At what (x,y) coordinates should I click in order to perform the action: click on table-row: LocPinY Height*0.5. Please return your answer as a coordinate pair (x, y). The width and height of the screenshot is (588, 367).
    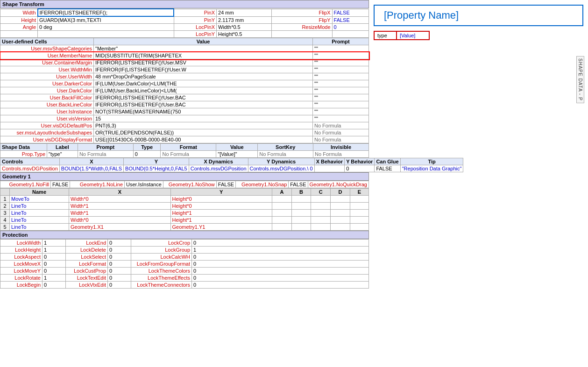
    Looking at the image, I should click on (185, 35).